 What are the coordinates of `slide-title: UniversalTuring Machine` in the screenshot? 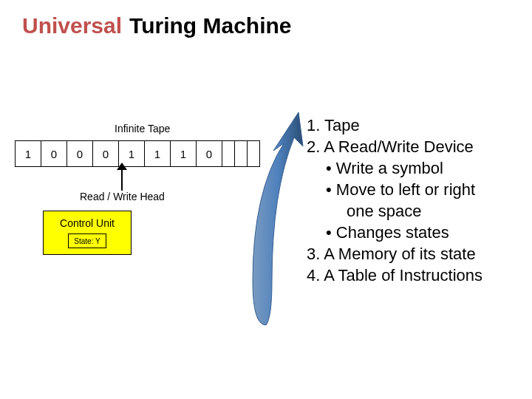 It's located at (157, 26).